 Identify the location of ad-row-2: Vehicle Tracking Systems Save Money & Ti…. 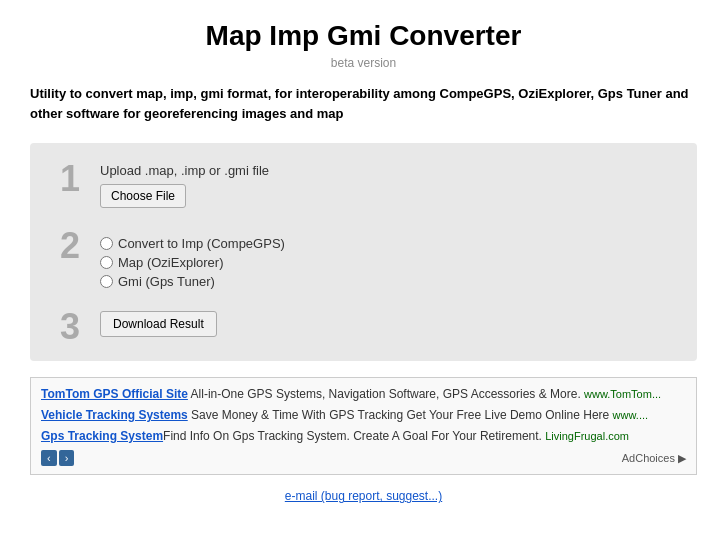
(364, 416).